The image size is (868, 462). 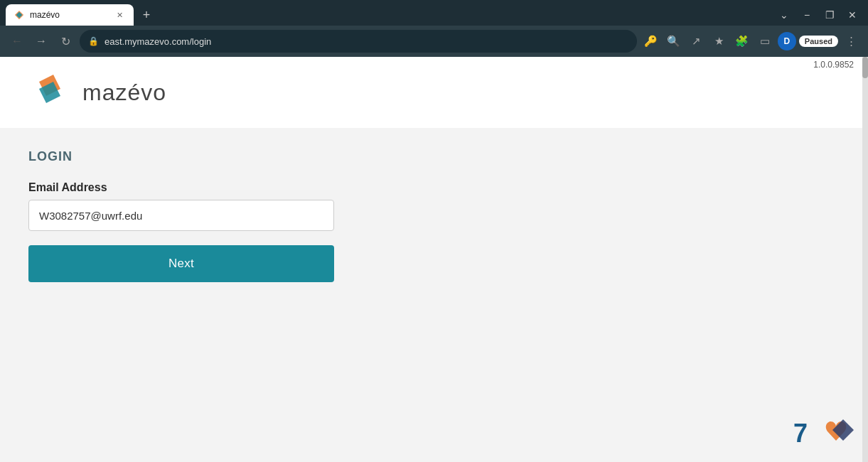 What do you see at coordinates (787, 41) in the screenshot?
I see `profile-button: D` at bounding box center [787, 41].